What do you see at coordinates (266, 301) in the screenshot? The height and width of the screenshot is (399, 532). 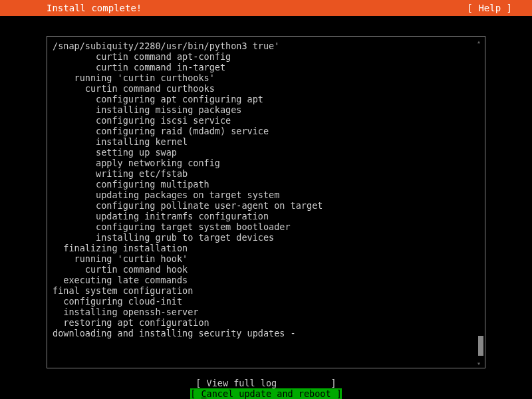 I see `log-line: configuring cloud-init` at bounding box center [266, 301].